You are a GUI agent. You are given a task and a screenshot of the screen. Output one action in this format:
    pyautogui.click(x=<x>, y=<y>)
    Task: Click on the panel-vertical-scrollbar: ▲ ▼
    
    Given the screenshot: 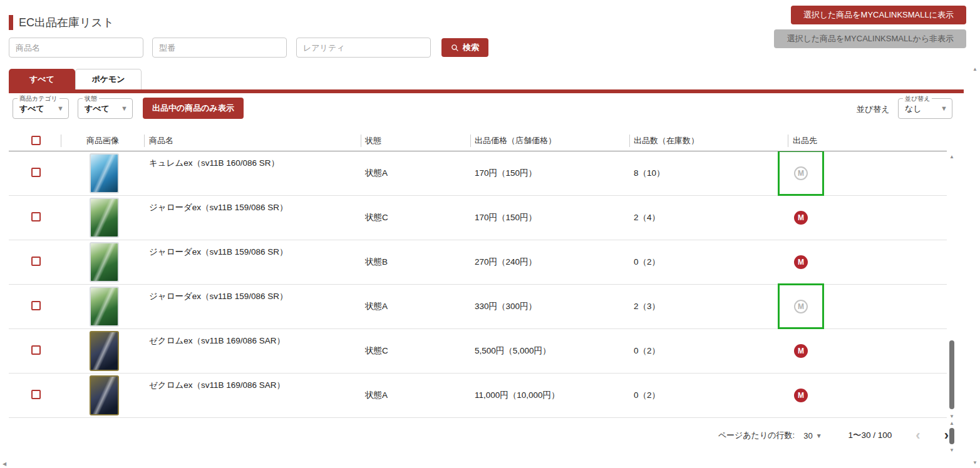 What is the action you would take?
    pyautogui.click(x=952, y=437)
    